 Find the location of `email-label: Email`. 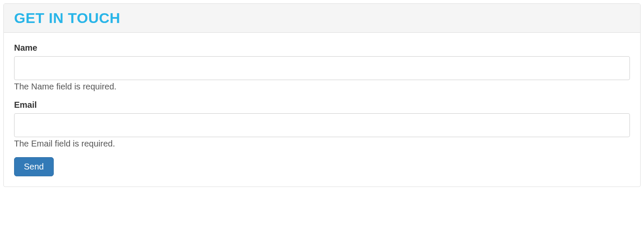

email-label: Email is located at coordinates (322, 105).